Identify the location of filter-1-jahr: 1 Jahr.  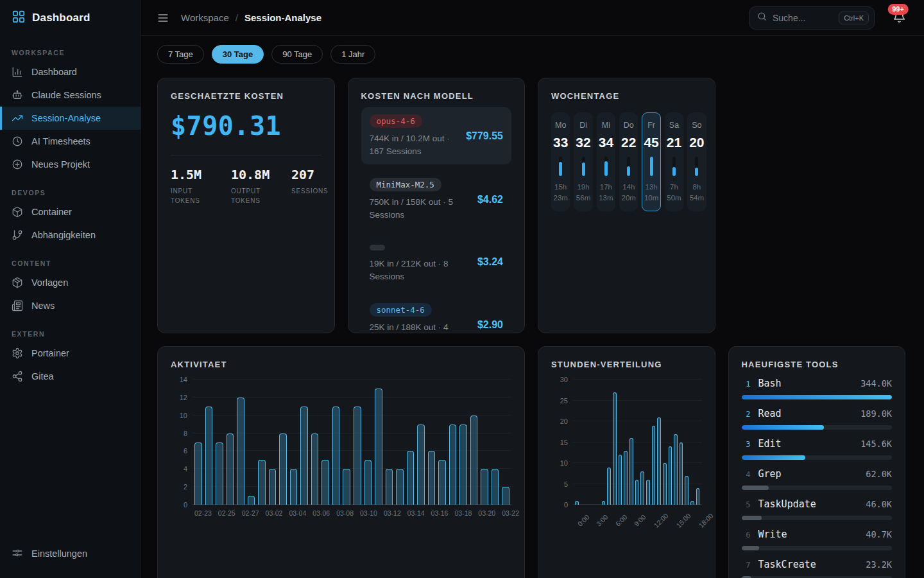
(353, 54).